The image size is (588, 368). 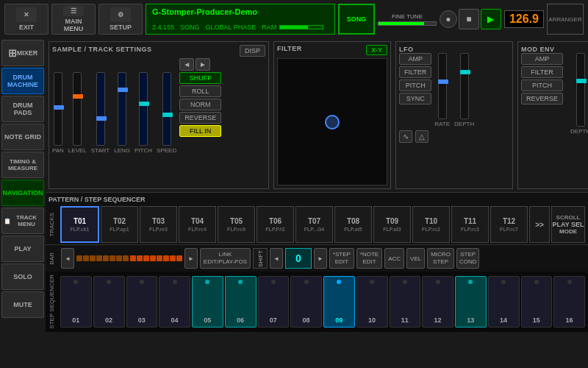 What do you see at coordinates (315, 224) in the screenshot?
I see `track-t07: T07 FLP...G4` at bounding box center [315, 224].